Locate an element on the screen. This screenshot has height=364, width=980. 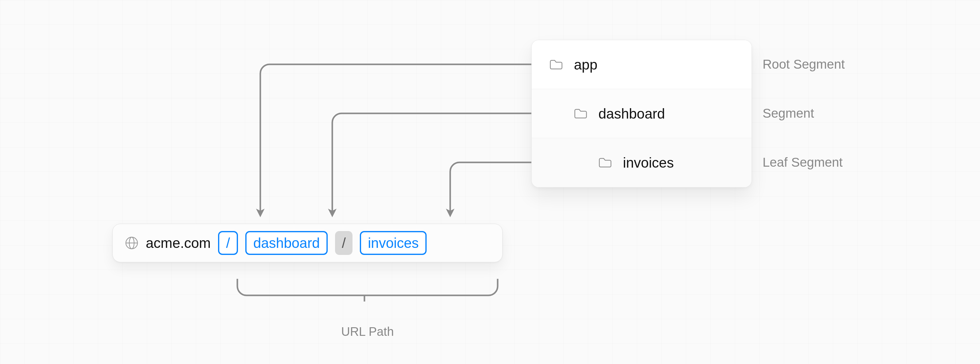
segment-type-leaf: Leaf Segment is located at coordinates (839, 162).